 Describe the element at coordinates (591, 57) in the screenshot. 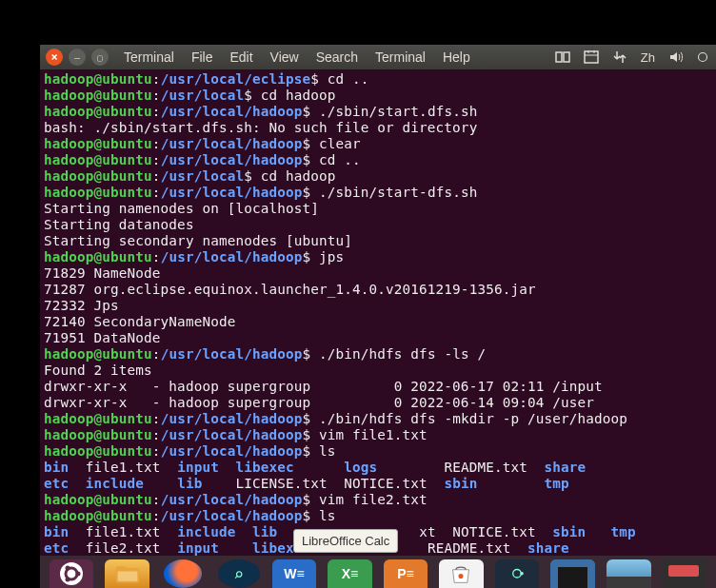

I see `calendar-icon` at that location.